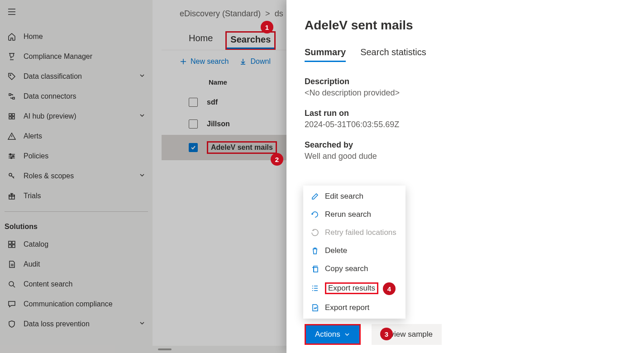  Describe the element at coordinates (465, 113) in the screenshot. I see `lastrun-label: Last run on` at that location.